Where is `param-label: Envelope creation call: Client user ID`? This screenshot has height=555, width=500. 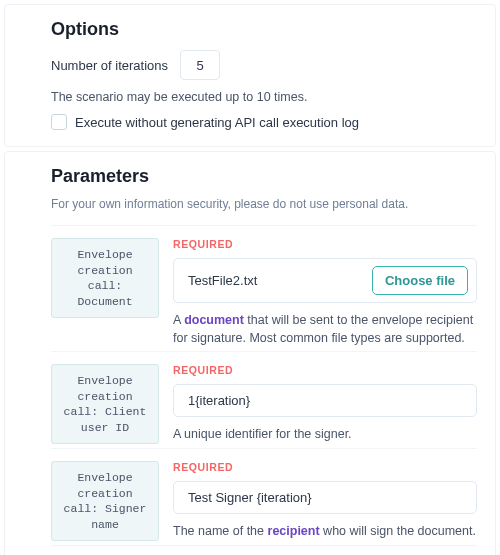 param-label: Envelope creation call: Client user ID is located at coordinates (105, 404).